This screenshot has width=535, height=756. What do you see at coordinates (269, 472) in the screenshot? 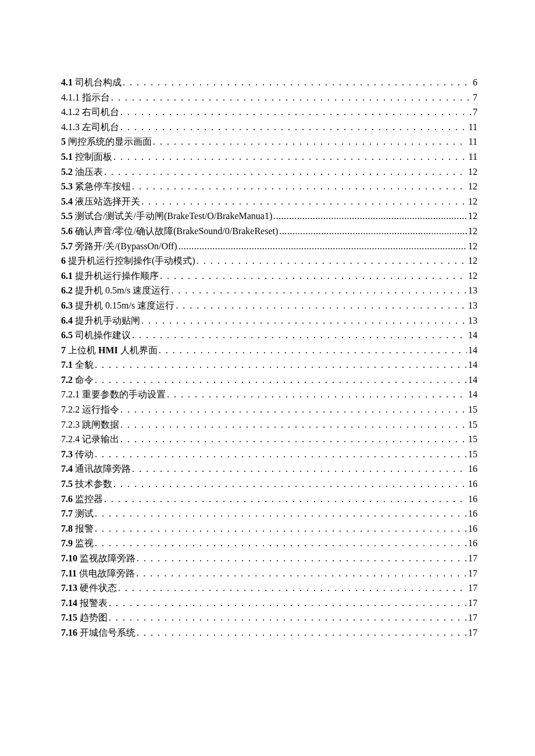
I see `toc-entry: 7.4 通讯故障旁路16` at bounding box center [269, 472].